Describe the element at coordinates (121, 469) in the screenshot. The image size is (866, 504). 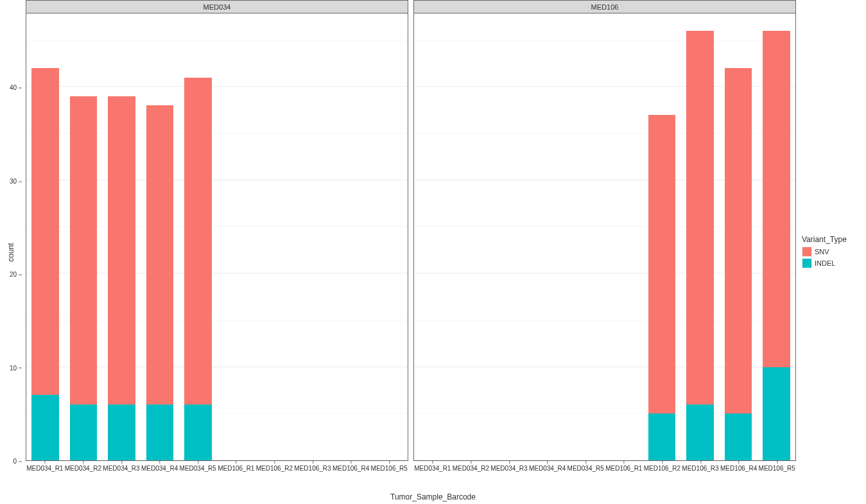
I see `x-tick: MED034_R3` at that location.